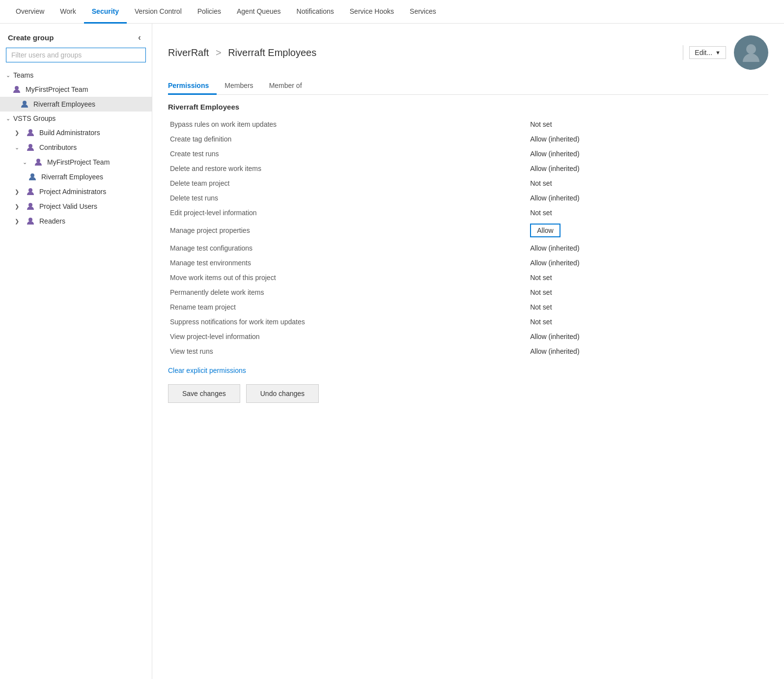 Image resolution: width=784 pixels, height=679 pixels. Describe the element at coordinates (315, 12) in the screenshot. I see `nav-item-notifications: Notifications` at that location.